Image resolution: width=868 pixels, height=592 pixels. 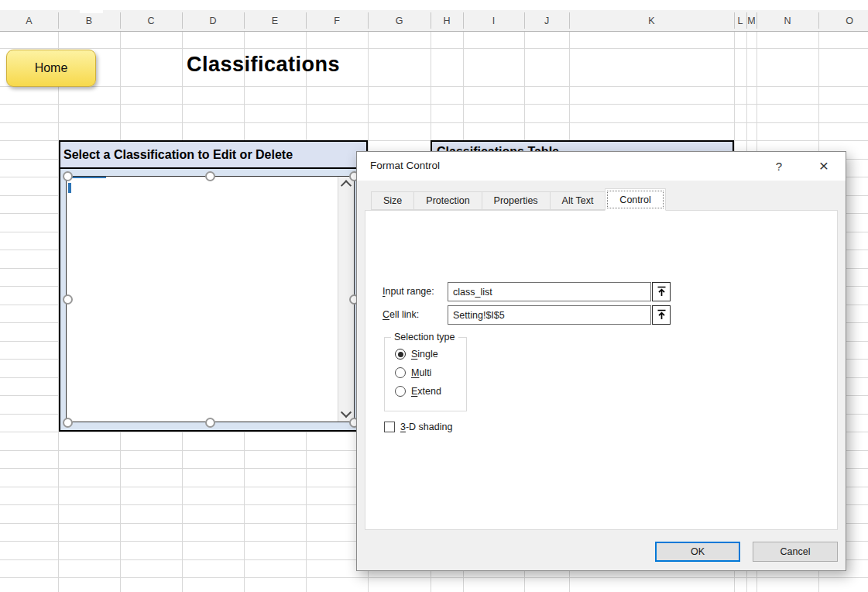 I want to click on column-header-k: K, so click(x=652, y=20).